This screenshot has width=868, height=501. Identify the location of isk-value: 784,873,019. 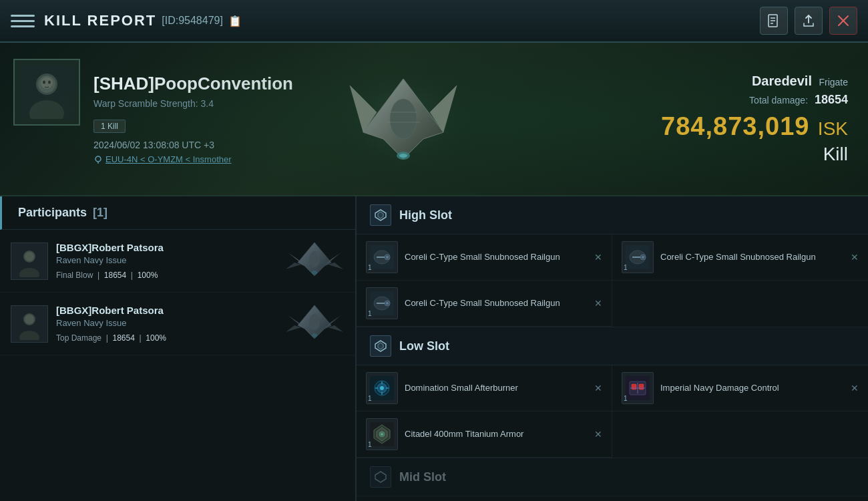
(735, 126).